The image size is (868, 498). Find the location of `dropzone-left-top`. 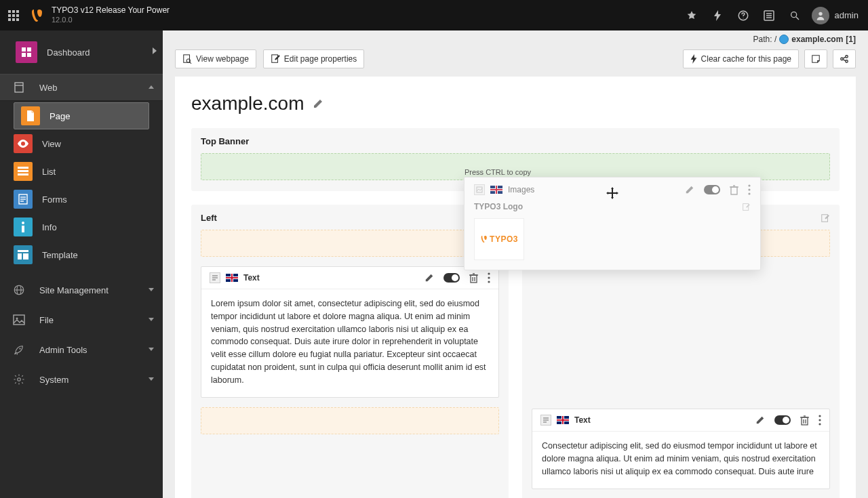

dropzone-left-top is located at coordinates (350, 243).